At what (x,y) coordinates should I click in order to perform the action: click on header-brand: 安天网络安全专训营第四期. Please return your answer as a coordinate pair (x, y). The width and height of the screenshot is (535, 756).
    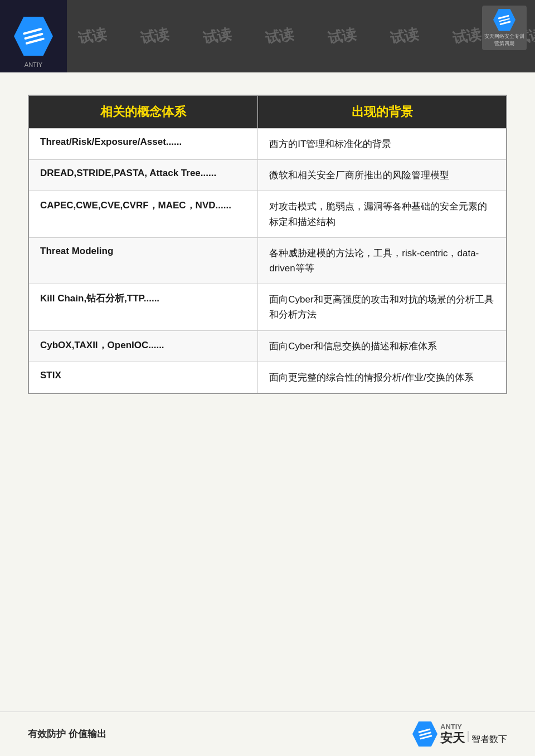
    Looking at the image, I should click on (504, 28).